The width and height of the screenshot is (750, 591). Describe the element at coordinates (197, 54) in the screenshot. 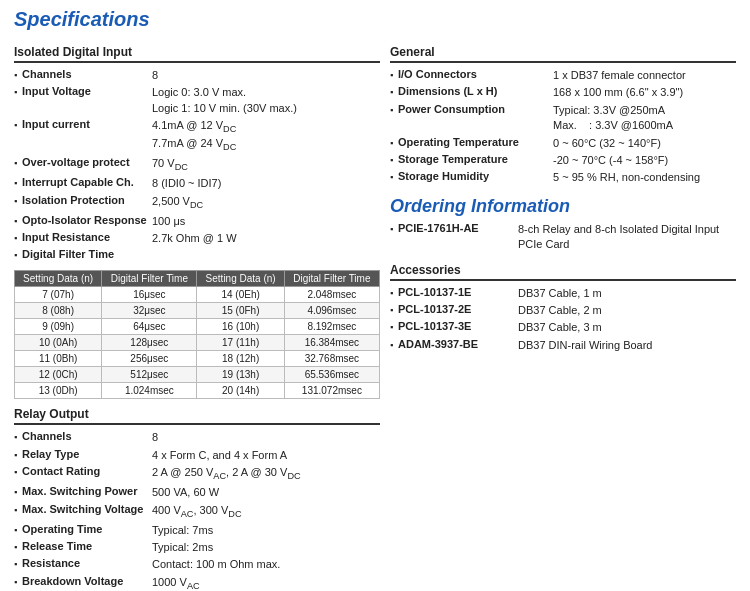

I see `digital-input-section-title: Isolated Digital Input` at that location.